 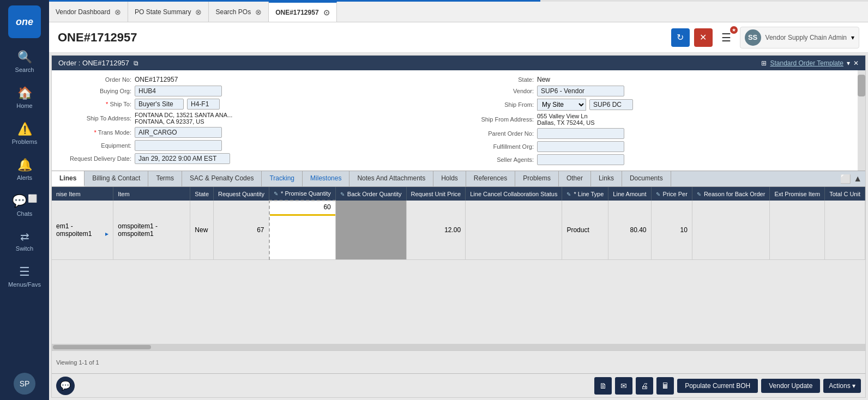 What do you see at coordinates (537, 179) in the screenshot?
I see `tab-problems-inner: Problems` at bounding box center [537, 179].